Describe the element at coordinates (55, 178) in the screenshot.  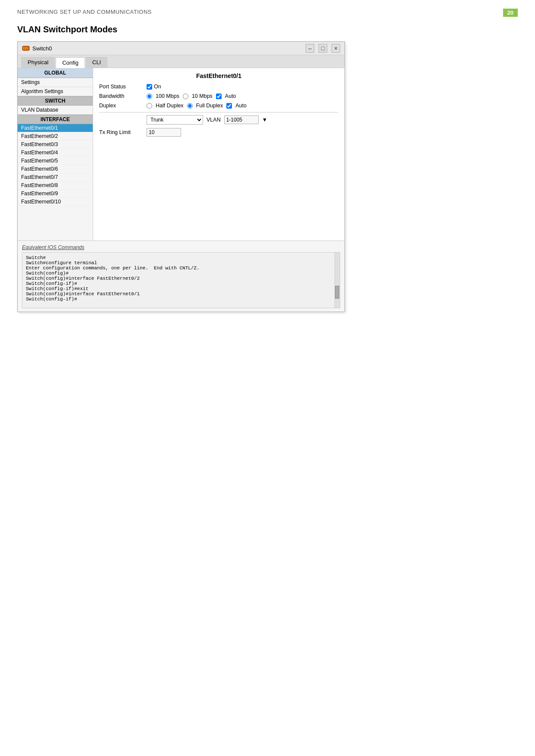
I see `sidebar-item-fastethernet0-7: FastEthernet0/7` at that location.